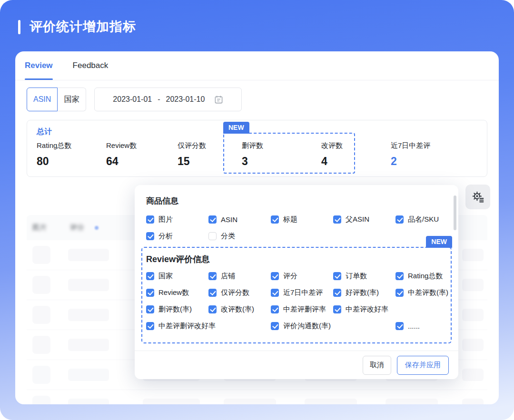 The width and height of the screenshot is (514, 420). Describe the element at coordinates (228, 276) in the screenshot. I see `checkbox-label: 店铺` at that location.